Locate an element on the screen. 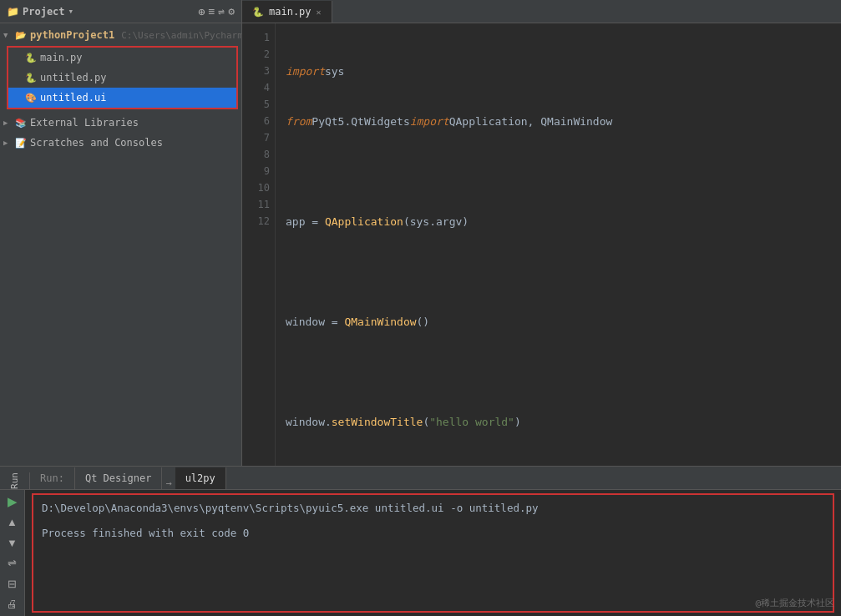 This screenshot has width=841, height=616. terminal-cmd-line: D:\Develop\Anaconda3\envs\pyqtenv\Script… is located at coordinates (433, 507).